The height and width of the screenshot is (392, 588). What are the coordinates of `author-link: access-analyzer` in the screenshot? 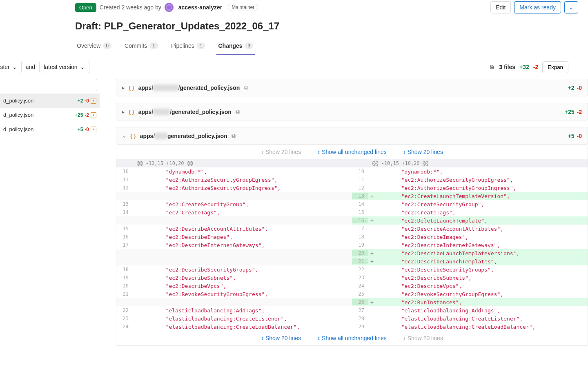 It's located at (200, 7).